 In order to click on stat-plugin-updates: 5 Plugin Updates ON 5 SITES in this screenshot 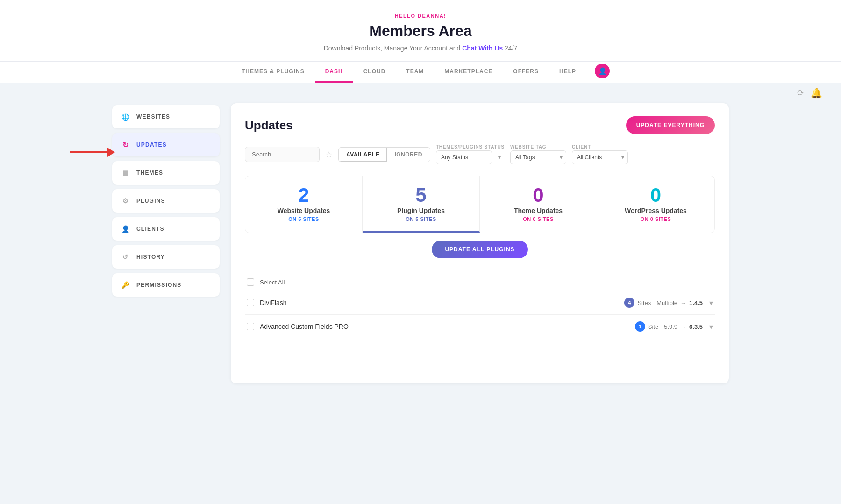, I will do `click(421, 205)`.